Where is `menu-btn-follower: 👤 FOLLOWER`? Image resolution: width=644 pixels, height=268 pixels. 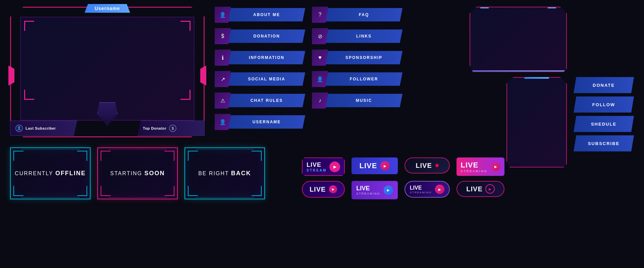
menu-btn-follower: 👤 FOLLOWER is located at coordinates (357, 79).